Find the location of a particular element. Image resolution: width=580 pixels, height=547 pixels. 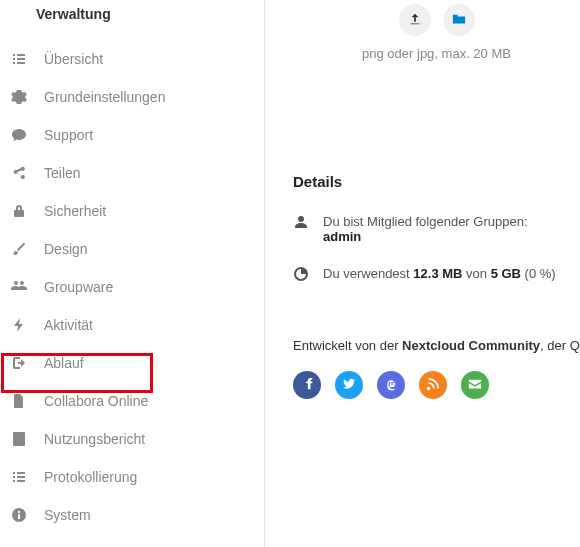

mastodon-icon is located at coordinates (391, 386).